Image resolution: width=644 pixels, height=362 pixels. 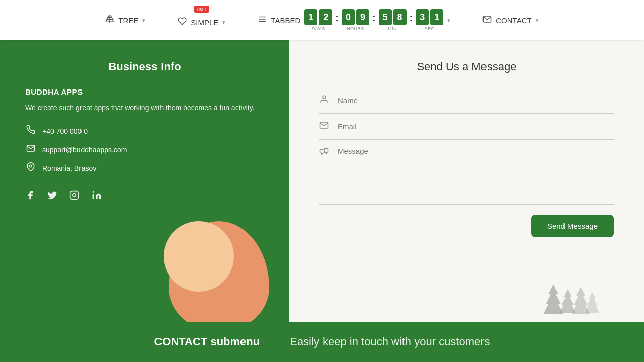 What do you see at coordinates (449, 20) in the screenshot?
I see `tabbed-chevron: ▾` at bounding box center [449, 20].